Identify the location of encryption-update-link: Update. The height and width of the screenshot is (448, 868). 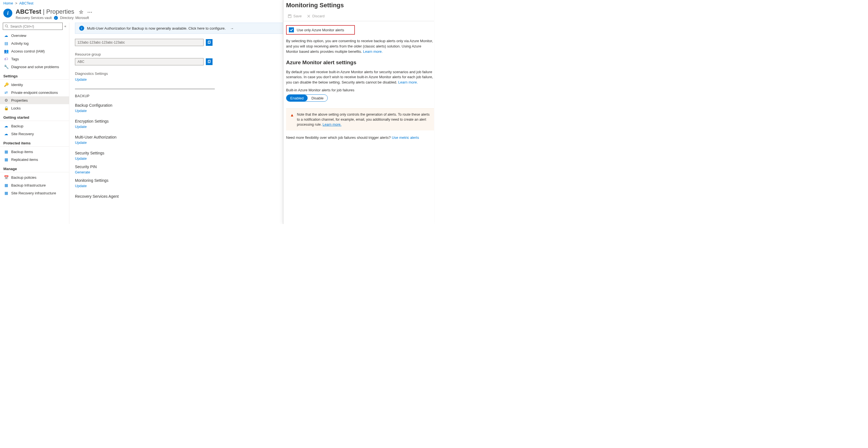
(81, 127).